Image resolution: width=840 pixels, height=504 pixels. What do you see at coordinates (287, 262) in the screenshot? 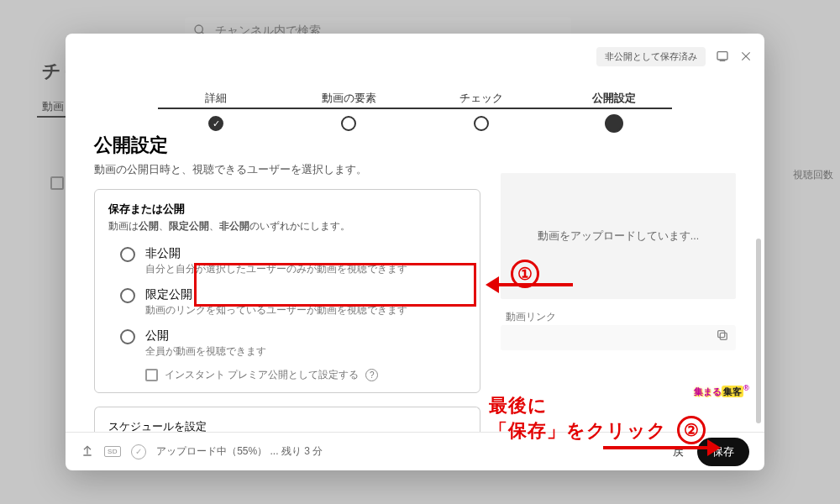
I see `option-private: 非公開 自分と自分が選択したユーザーのみが動画を視聴できます` at bounding box center [287, 262].